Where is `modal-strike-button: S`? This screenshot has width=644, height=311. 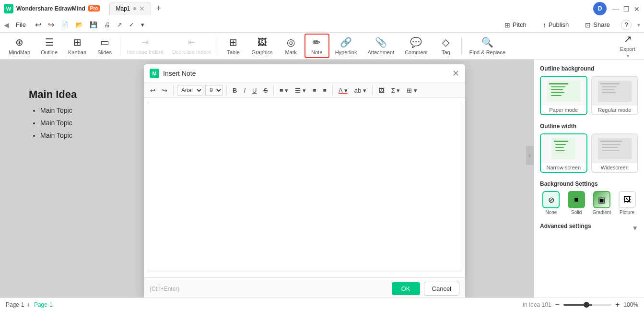
modal-strike-button: S is located at coordinates (266, 90).